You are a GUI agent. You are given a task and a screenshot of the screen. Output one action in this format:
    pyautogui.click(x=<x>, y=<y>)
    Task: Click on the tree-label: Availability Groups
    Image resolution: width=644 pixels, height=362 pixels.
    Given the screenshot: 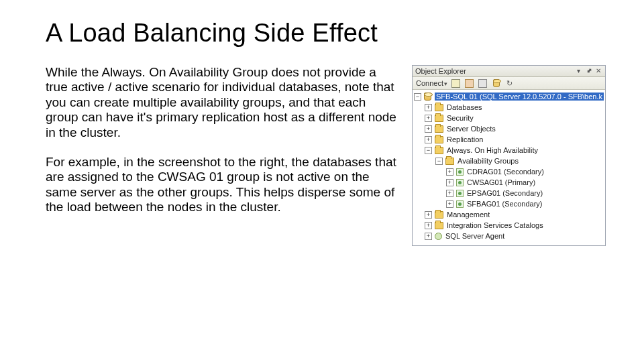 What is the action you would take?
    pyautogui.click(x=488, y=161)
    